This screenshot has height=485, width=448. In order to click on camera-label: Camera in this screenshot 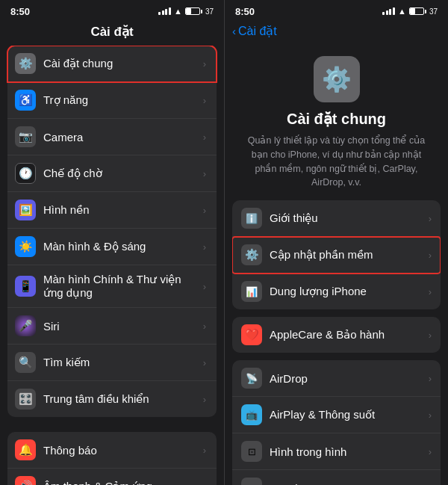, I will do `click(122, 138)`.